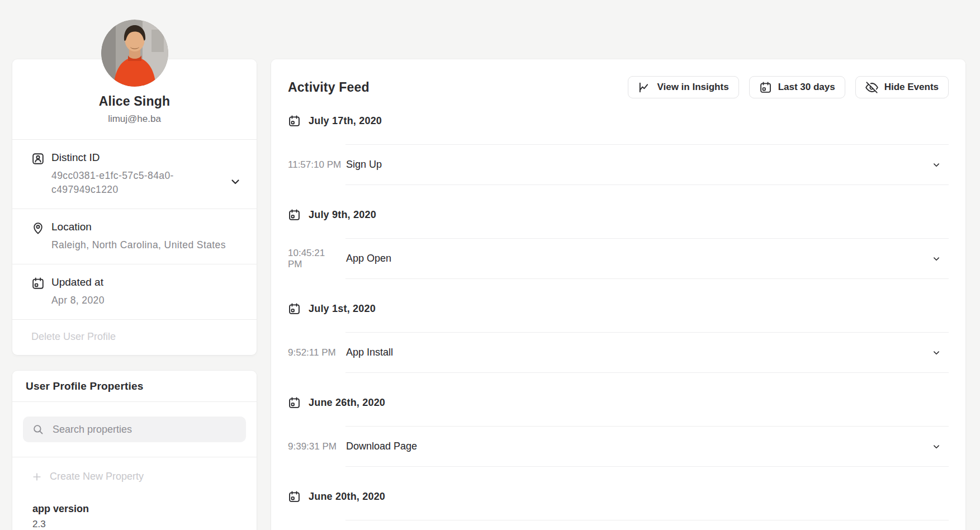 This screenshot has width=980, height=530. Describe the element at coordinates (135, 53) in the screenshot. I see `avatar` at that location.